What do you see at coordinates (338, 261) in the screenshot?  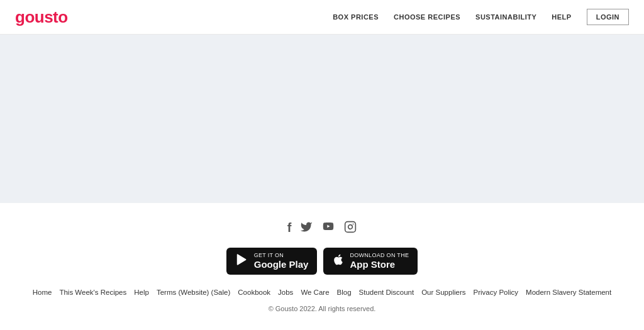 I see `apple-icon` at bounding box center [338, 261].